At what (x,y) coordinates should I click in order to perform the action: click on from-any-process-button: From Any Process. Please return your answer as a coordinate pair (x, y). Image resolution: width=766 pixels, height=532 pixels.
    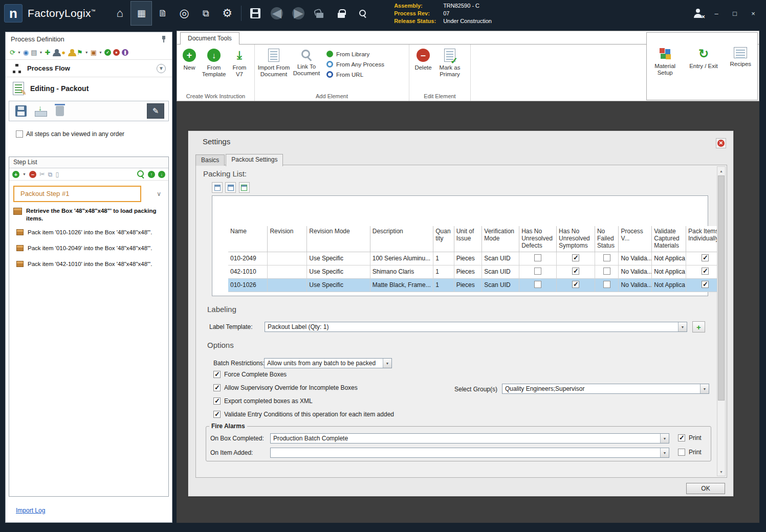
    Looking at the image, I should click on (355, 64).